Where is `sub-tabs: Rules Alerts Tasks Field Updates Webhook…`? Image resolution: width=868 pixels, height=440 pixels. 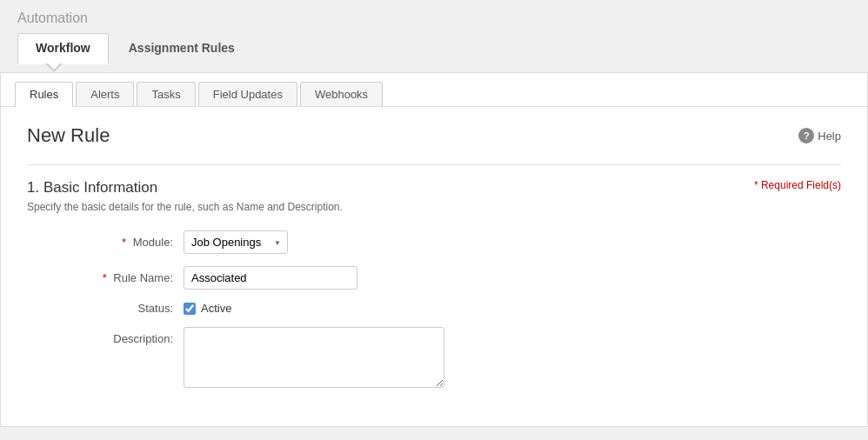 sub-tabs: Rules Alerts Tasks Field Updates Webhook… is located at coordinates (434, 90).